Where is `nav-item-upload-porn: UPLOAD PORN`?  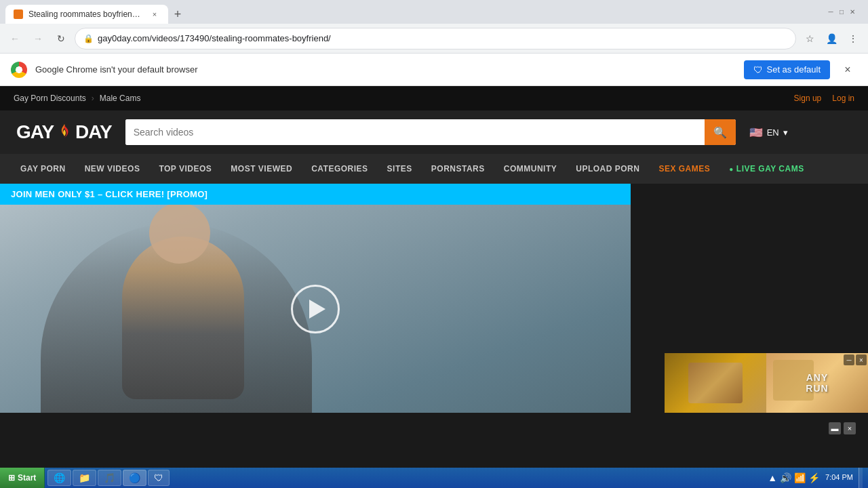 nav-item-upload-porn: UPLOAD PORN is located at coordinates (608, 169).